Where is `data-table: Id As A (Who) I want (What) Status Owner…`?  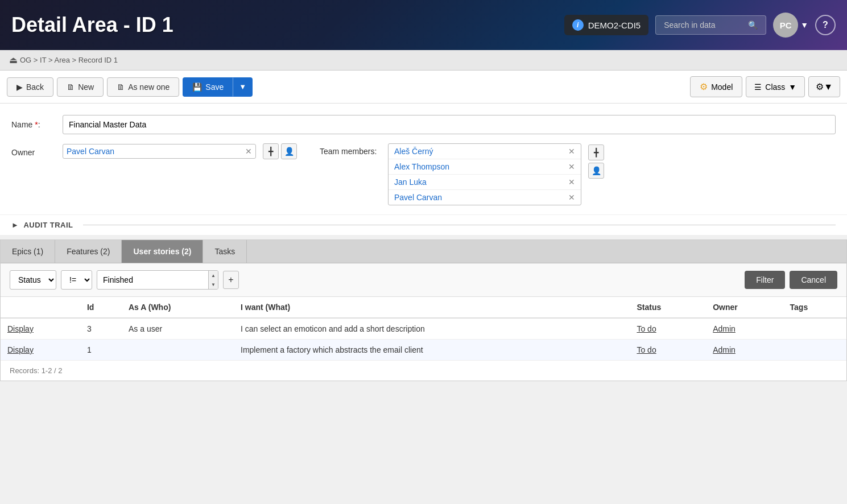
data-table: Id As A (Who) I want (What) Status Owner… is located at coordinates (423, 329).